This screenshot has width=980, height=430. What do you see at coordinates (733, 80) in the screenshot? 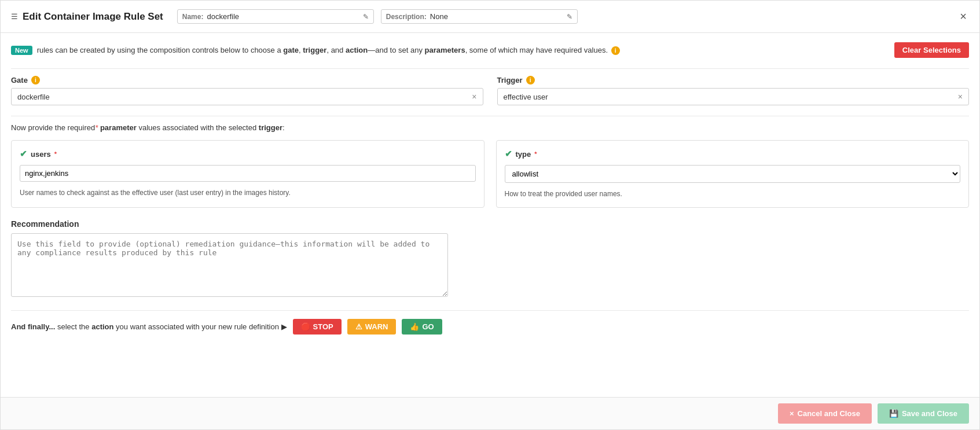
I see `trigger-label: Trigger i` at bounding box center [733, 80].